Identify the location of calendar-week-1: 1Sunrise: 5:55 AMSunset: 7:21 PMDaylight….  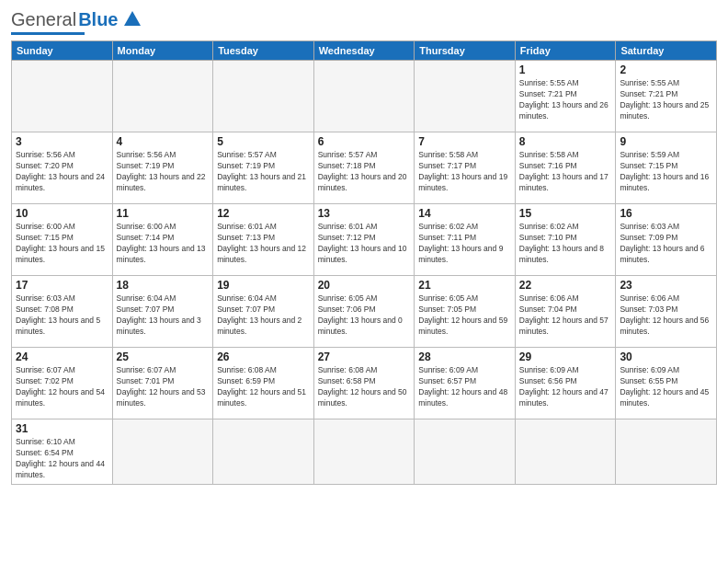
(364, 97).